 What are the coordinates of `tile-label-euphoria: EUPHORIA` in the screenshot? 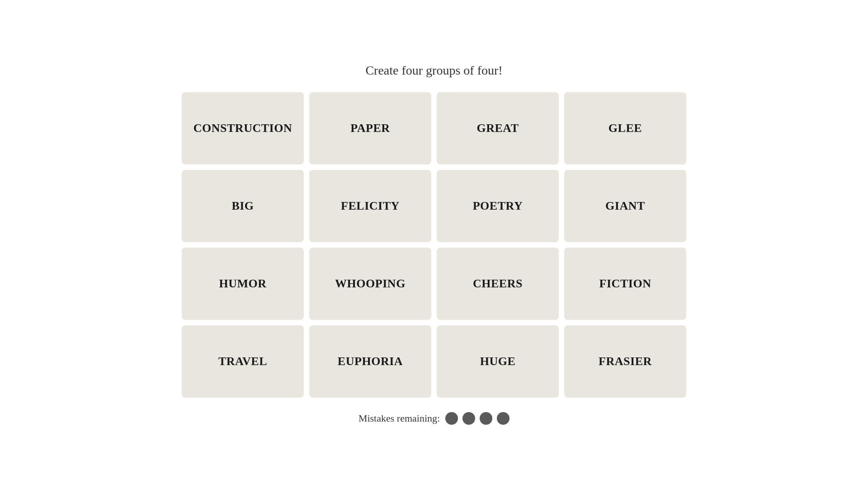 It's located at (370, 361).